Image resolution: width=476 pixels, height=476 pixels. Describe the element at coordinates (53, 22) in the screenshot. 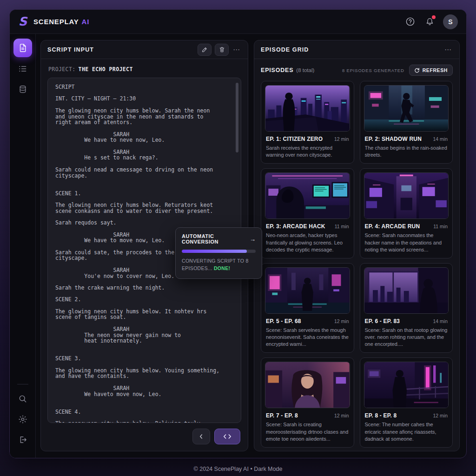

I see `brand: S SCENEPLAY AI` at that location.